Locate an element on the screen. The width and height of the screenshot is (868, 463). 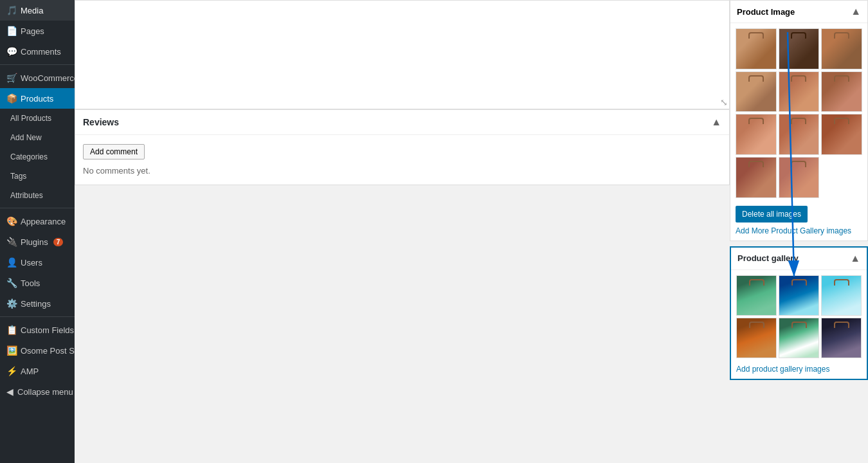
reviews-collapse-arrow: ▲ is located at coordinates (716, 122).